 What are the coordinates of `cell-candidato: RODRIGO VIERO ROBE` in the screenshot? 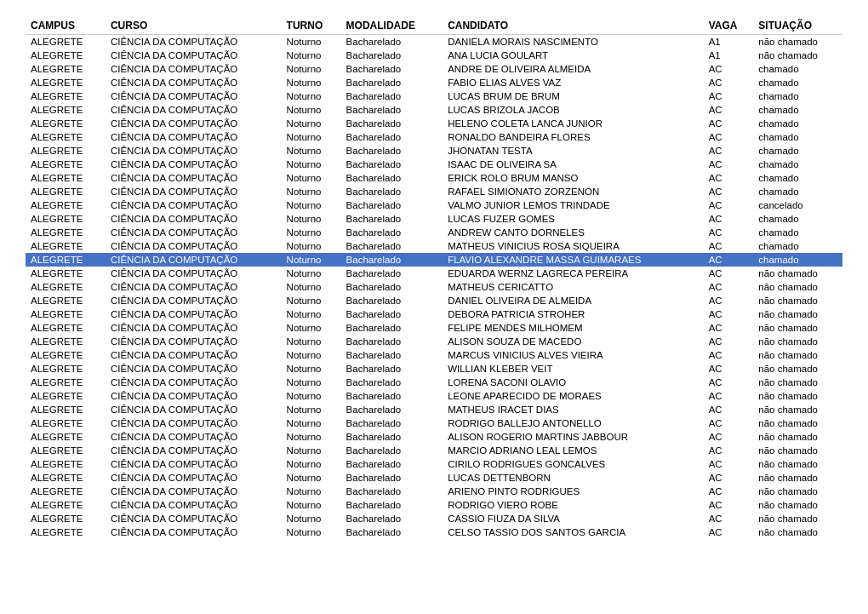 It's located at (574, 505).